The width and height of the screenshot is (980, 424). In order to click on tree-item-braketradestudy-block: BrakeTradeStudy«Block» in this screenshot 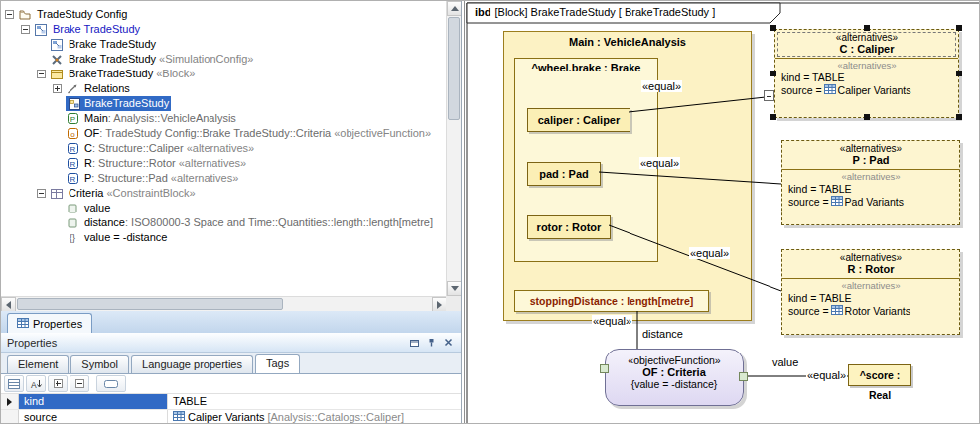, I will do `click(223, 73)`.